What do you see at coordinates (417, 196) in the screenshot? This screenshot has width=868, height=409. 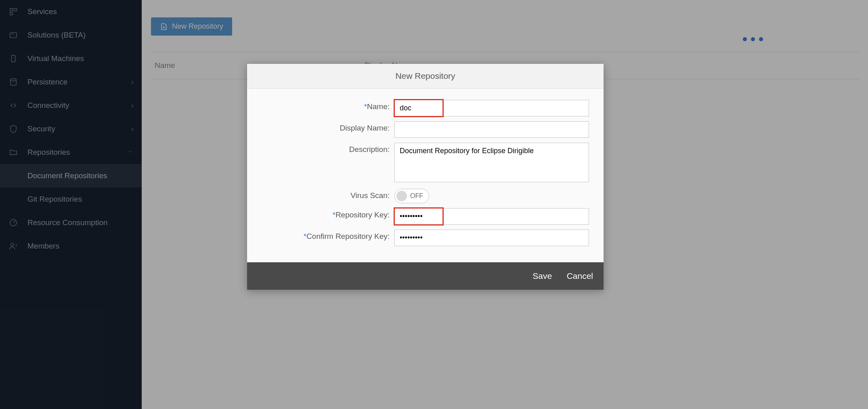 I see `toggle-state: OFF` at bounding box center [417, 196].